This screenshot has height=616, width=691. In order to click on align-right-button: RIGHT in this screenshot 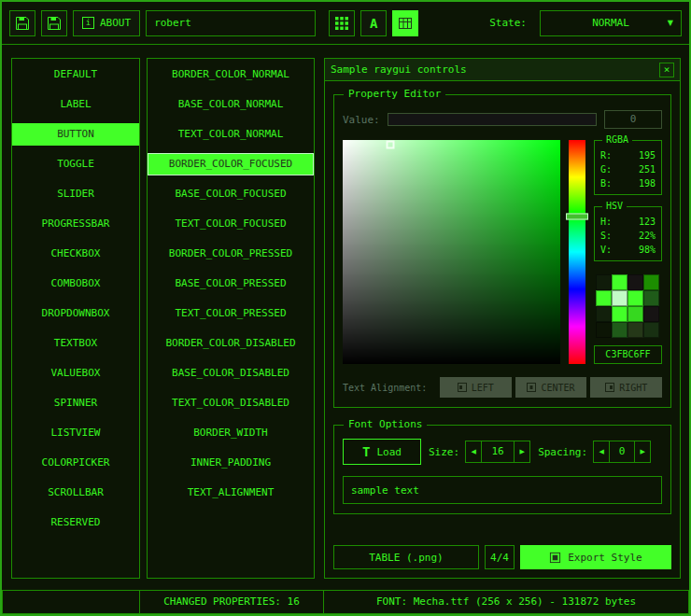, I will do `click(626, 387)`.